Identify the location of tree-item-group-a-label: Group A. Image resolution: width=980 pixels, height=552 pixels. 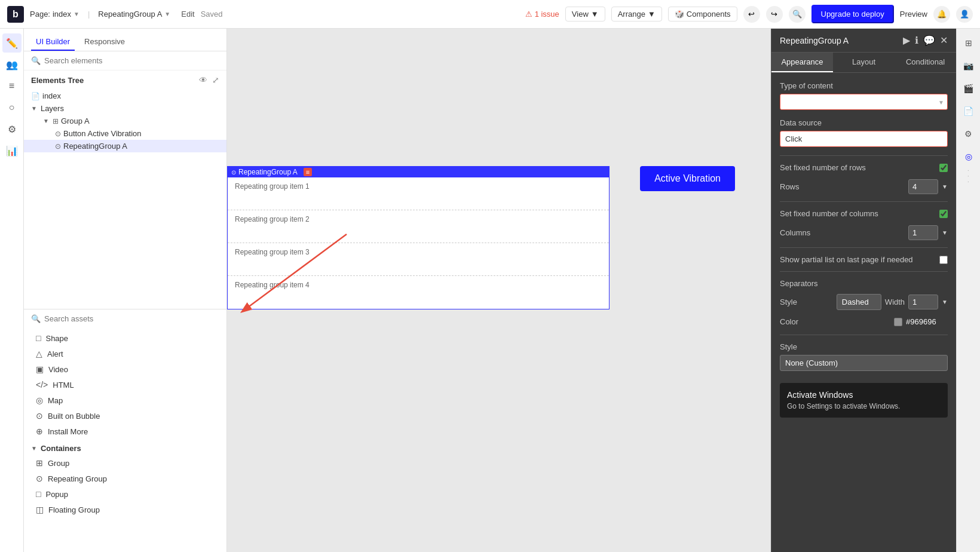
(75, 121).